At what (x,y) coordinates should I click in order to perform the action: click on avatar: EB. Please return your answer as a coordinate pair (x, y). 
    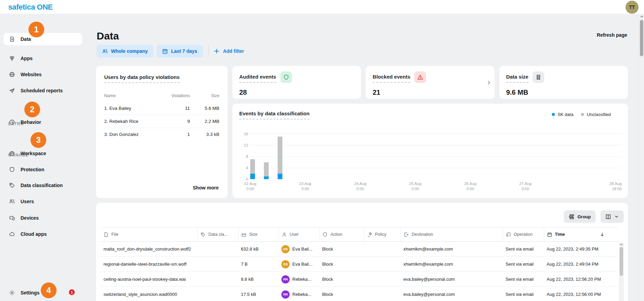
    Looking at the image, I should click on (285, 264).